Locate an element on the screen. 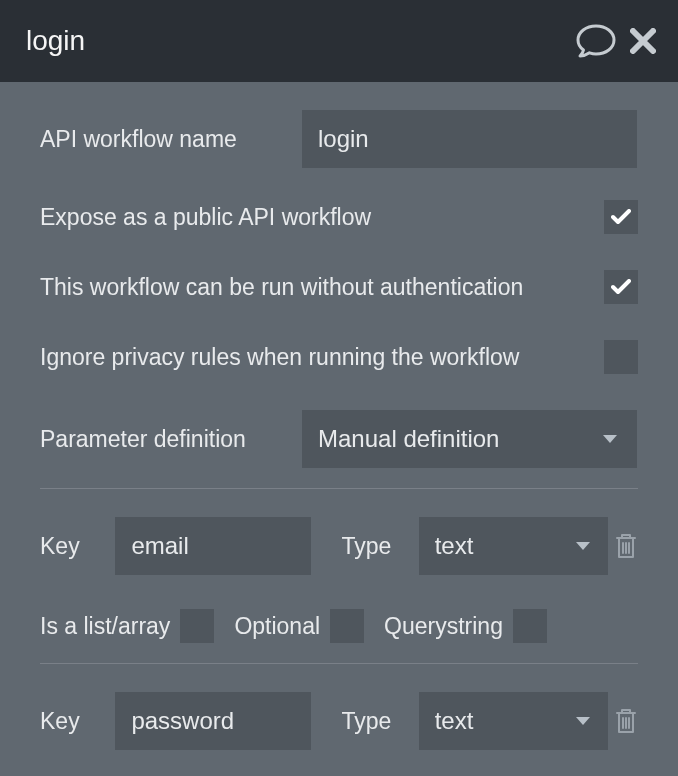 The image size is (678, 776). parameter-block: Key Type text is located at coordinates (339, 721).